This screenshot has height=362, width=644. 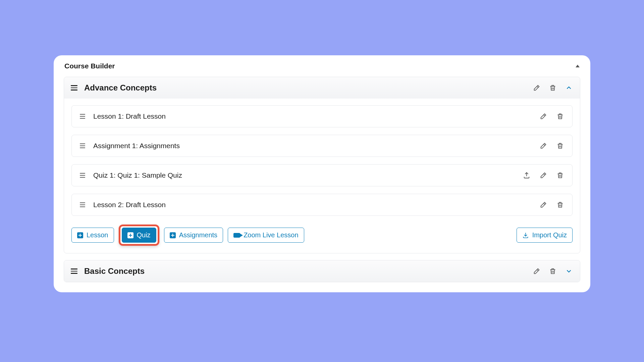 I want to click on video-icon, so click(x=237, y=235).